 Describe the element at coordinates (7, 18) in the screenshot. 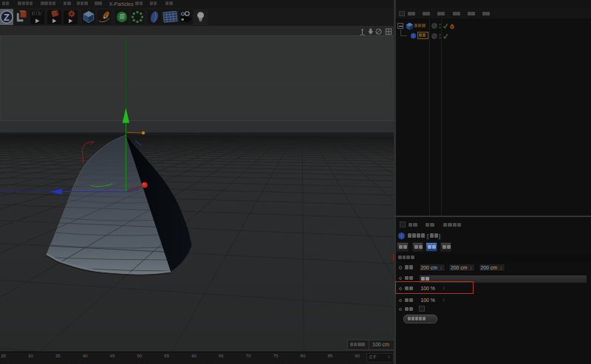

I see `svg-text: Z` at that location.